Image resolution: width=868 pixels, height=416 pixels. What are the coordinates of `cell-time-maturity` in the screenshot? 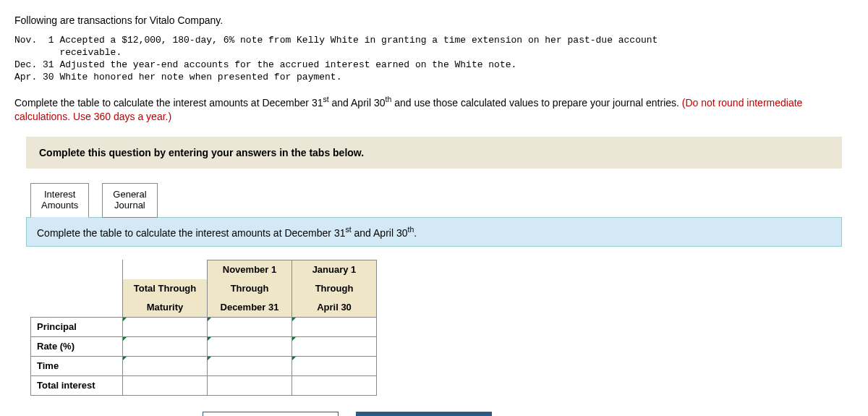 It's located at (165, 366).